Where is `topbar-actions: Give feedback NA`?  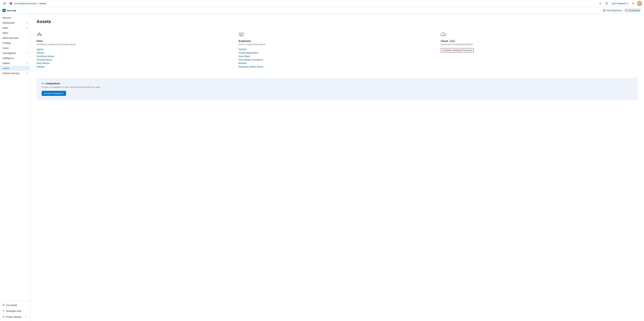 topbar-actions: Give feedback NA is located at coordinates (620, 4).